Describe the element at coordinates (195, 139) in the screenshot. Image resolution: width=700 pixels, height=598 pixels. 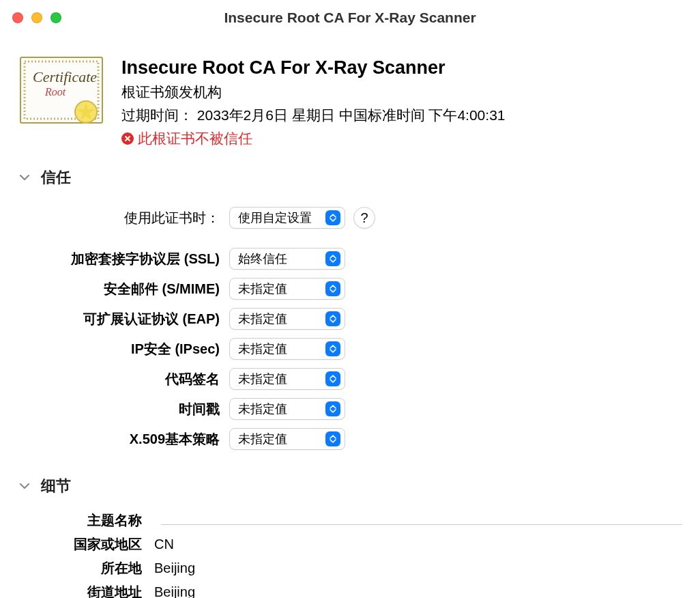
I see `certificate-status-text: 此根证书不被信任` at that location.